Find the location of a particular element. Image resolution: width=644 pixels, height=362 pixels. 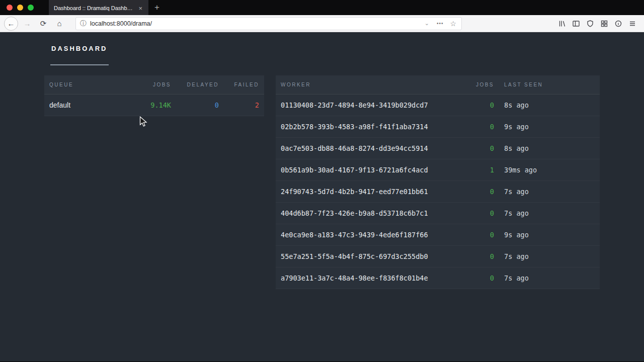

table-row: default9.14K02 is located at coordinates (154, 106).